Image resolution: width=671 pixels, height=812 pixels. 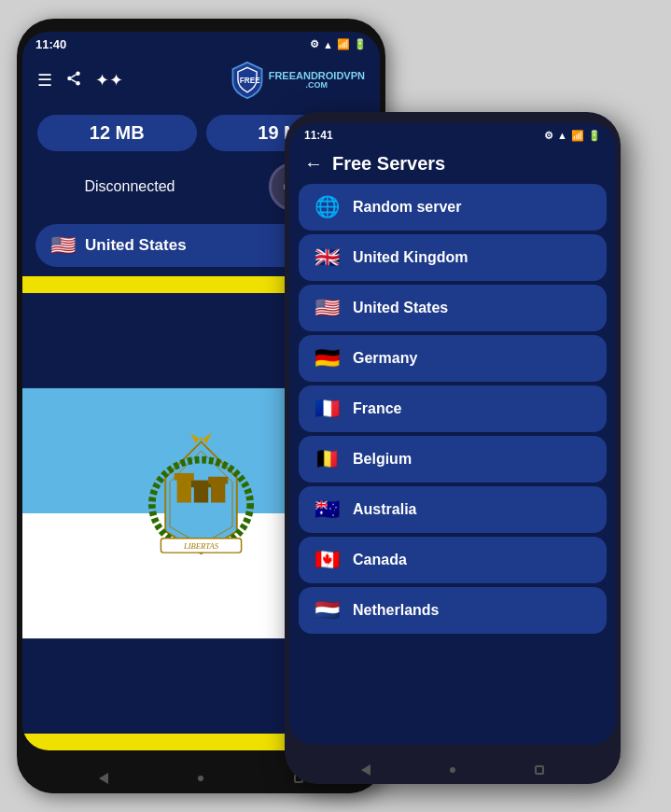 I want to click on server-flag-icon: 🇺🇸, so click(x=327, y=308).